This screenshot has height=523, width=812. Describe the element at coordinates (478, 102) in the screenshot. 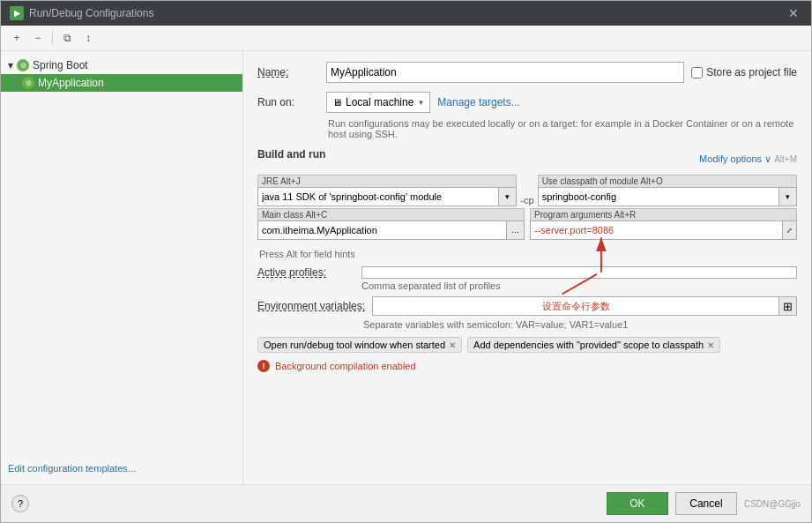

I see `manage-targets-link: Manage targets...` at that location.